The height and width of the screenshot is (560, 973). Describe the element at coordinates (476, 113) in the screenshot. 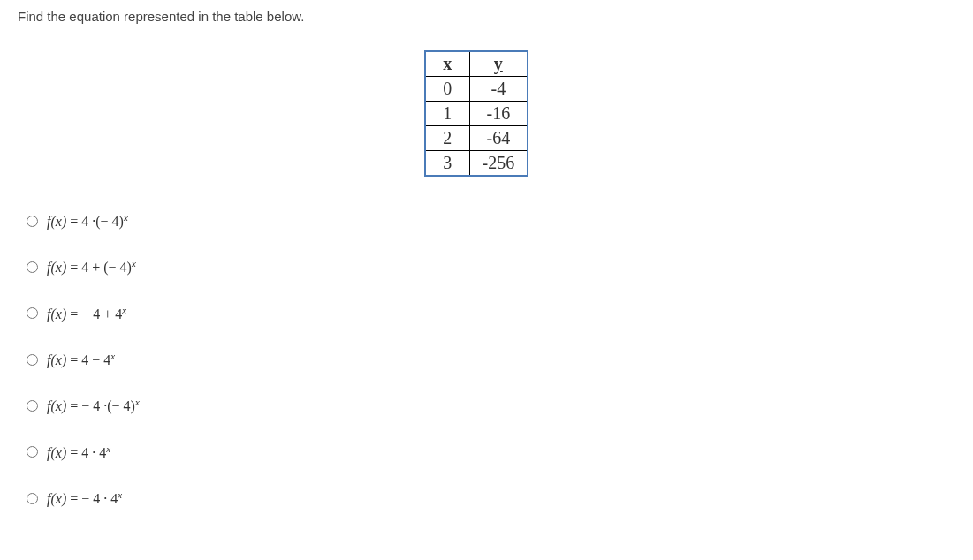

I see `data-table: x y 0 -4 1 -16 2 -64 3 -256` at that location.